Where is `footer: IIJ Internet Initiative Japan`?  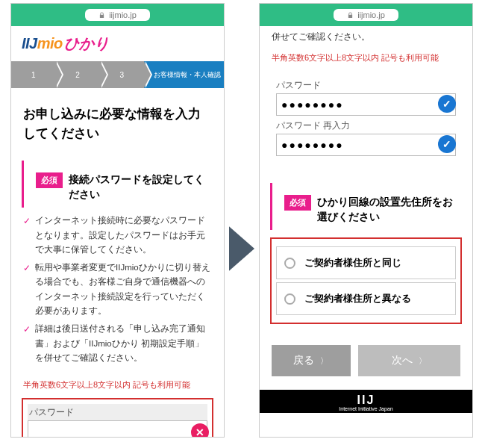 footer: IIJ Internet Initiative Japan is located at coordinates (366, 402).